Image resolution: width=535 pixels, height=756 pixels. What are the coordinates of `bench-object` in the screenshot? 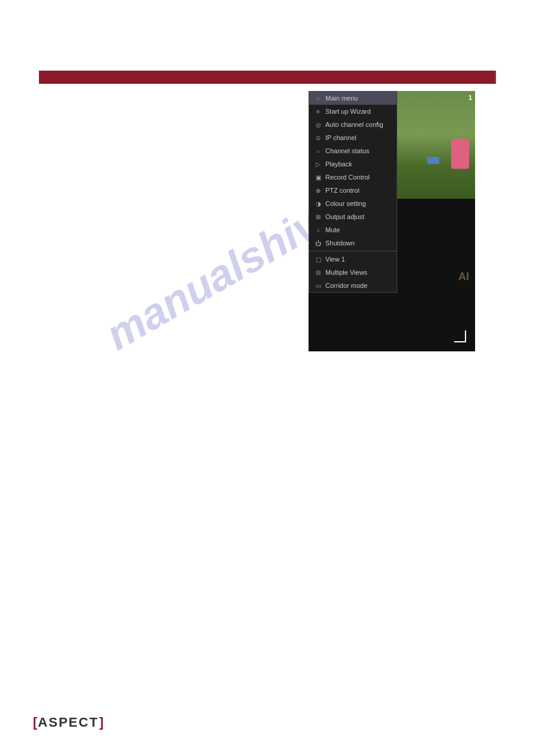 It's located at (433, 160).